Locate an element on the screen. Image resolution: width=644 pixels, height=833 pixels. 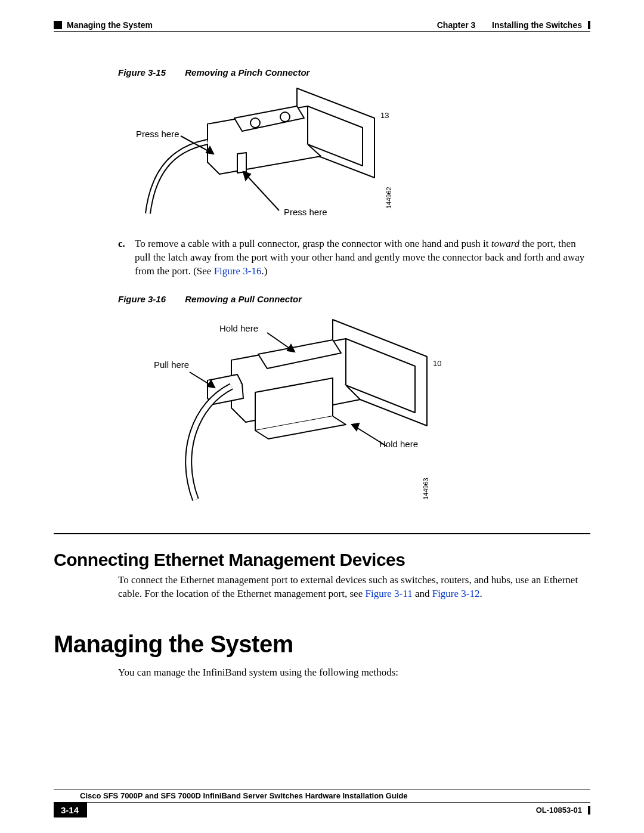
figure-15-label: Figure 3-15 is located at coordinates (142, 73).